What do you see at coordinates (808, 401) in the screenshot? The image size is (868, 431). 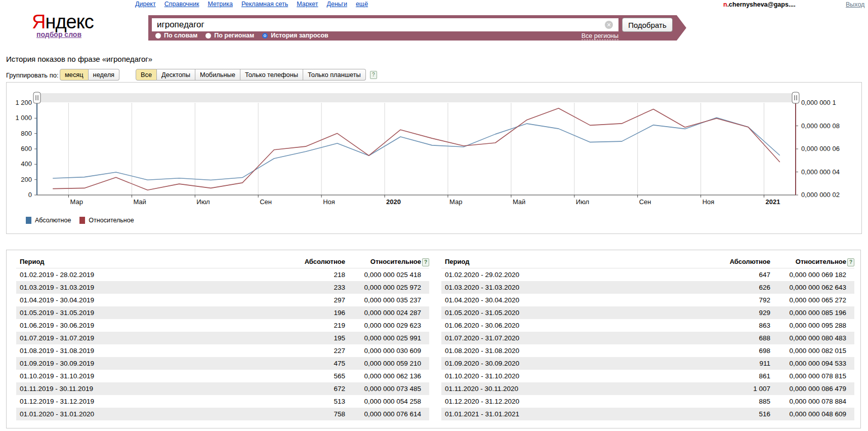 I see `relative-cell: 0,000 000 078 884` at bounding box center [808, 401].